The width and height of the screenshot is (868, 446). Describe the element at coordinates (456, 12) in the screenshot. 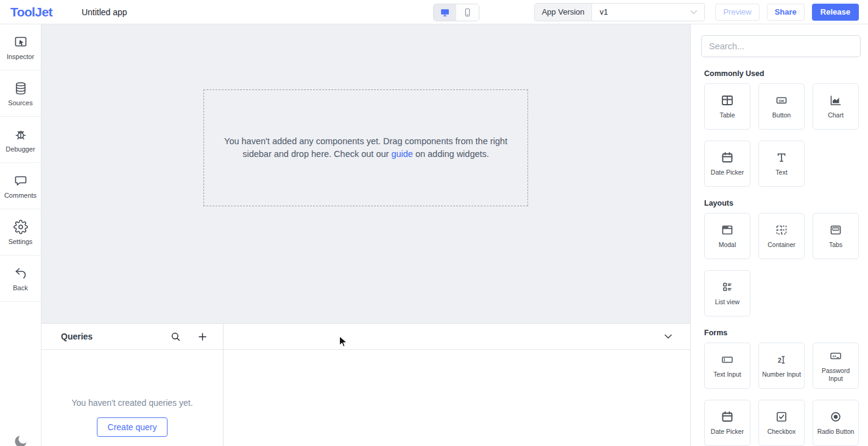

I see `device-layout-toggle` at that location.